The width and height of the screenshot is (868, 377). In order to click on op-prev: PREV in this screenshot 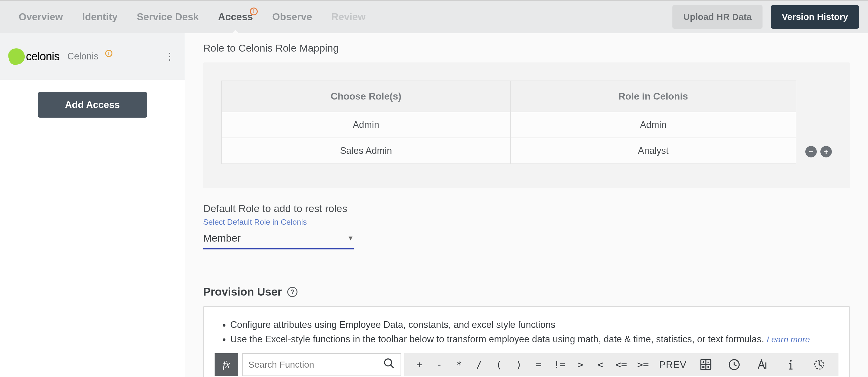, I will do `click(673, 365)`.